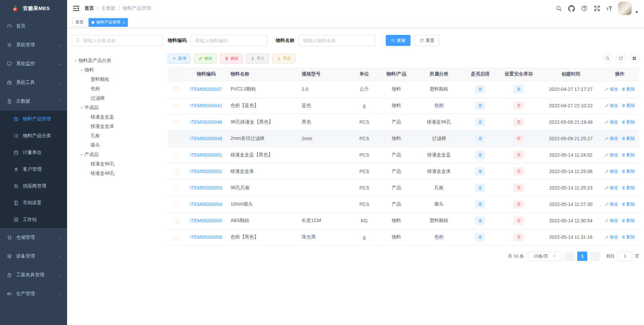 Image resolution: width=644 pixels, height=325 pixels. Describe the element at coordinates (34, 45) in the screenshot. I see `sidebar-item-系统管理: 系统管理 ⌄` at that location.